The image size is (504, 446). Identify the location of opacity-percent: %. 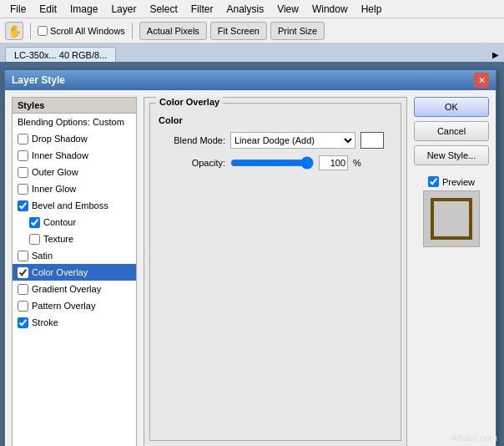
(357, 163).